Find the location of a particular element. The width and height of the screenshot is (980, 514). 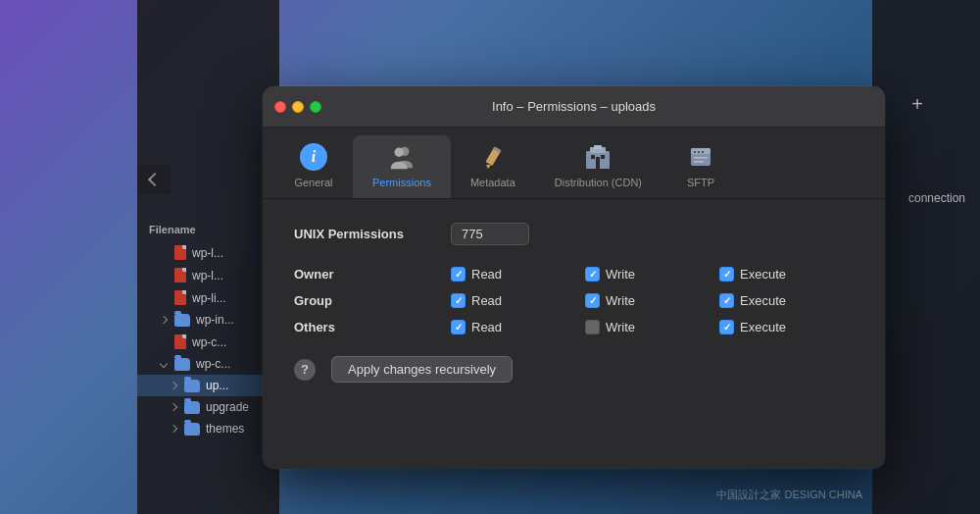

unix-permissions-input is located at coordinates (490, 233).